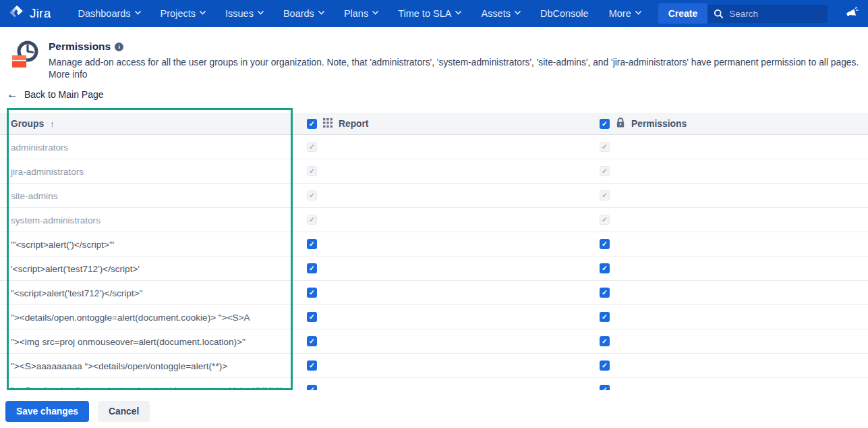 This screenshot has height=428, width=868. I want to click on lock-icon, so click(620, 124).